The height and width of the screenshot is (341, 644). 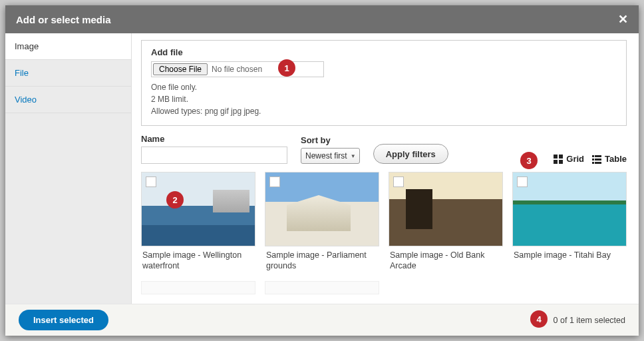 What do you see at coordinates (446, 222) in the screenshot?
I see `media-card: Sample image - Old Bank Arcade` at bounding box center [446, 222].